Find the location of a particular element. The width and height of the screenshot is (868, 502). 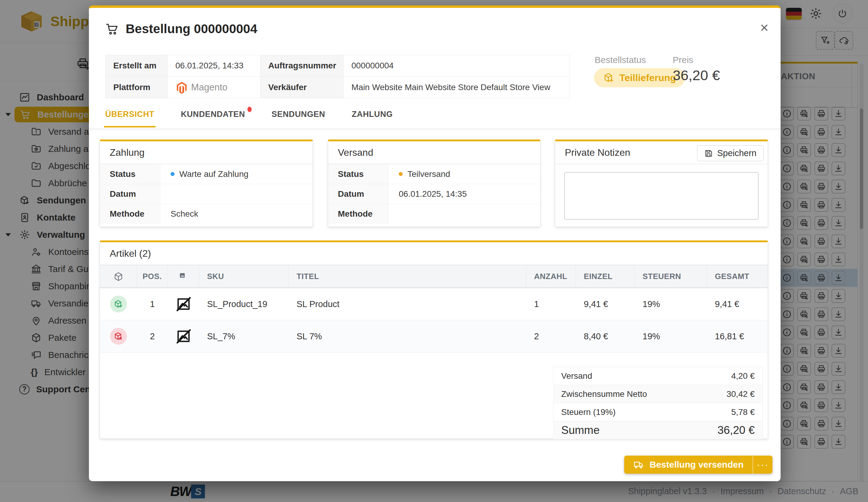

notes-card: Private Notizen Speichern is located at coordinates (661, 183).